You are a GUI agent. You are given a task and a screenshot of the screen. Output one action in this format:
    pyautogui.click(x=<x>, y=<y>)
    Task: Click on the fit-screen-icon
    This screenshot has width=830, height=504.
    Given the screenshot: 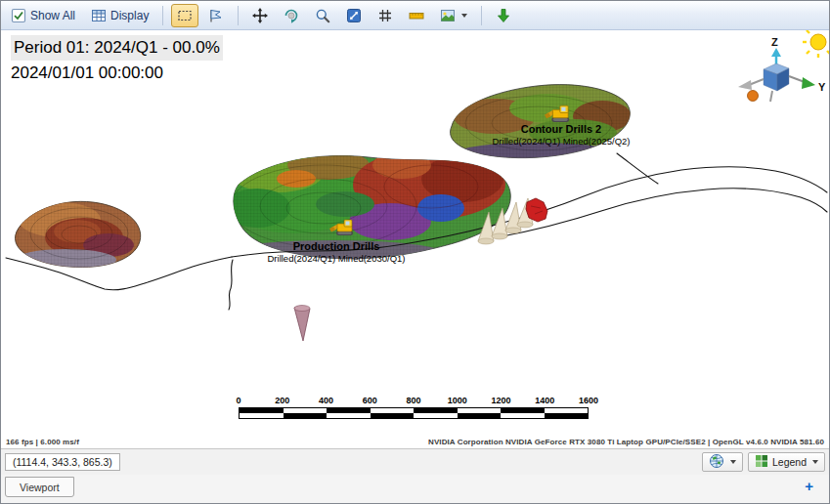 What is the action you would take?
    pyautogui.click(x=354, y=16)
    